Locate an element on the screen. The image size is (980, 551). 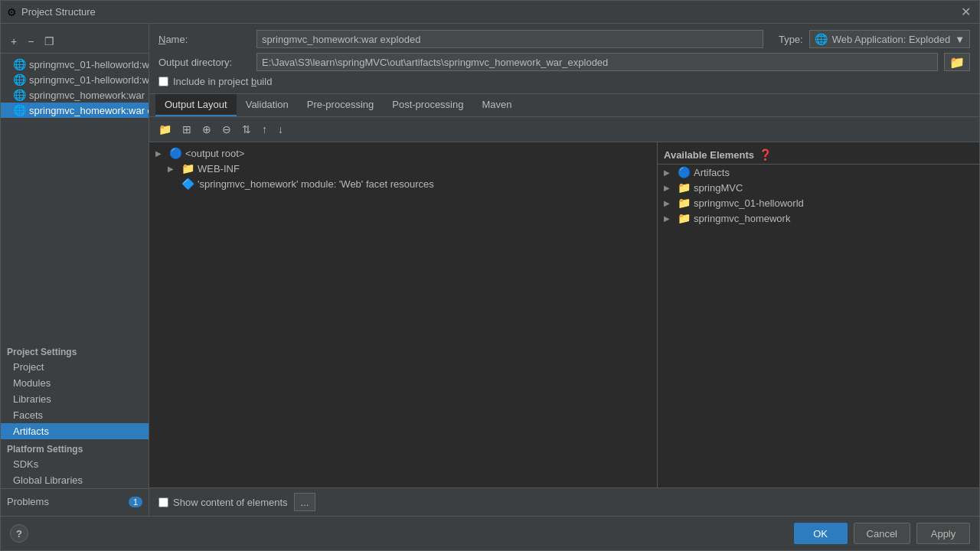
tree-arrow-module: ▶ is located at coordinates (173, 184).